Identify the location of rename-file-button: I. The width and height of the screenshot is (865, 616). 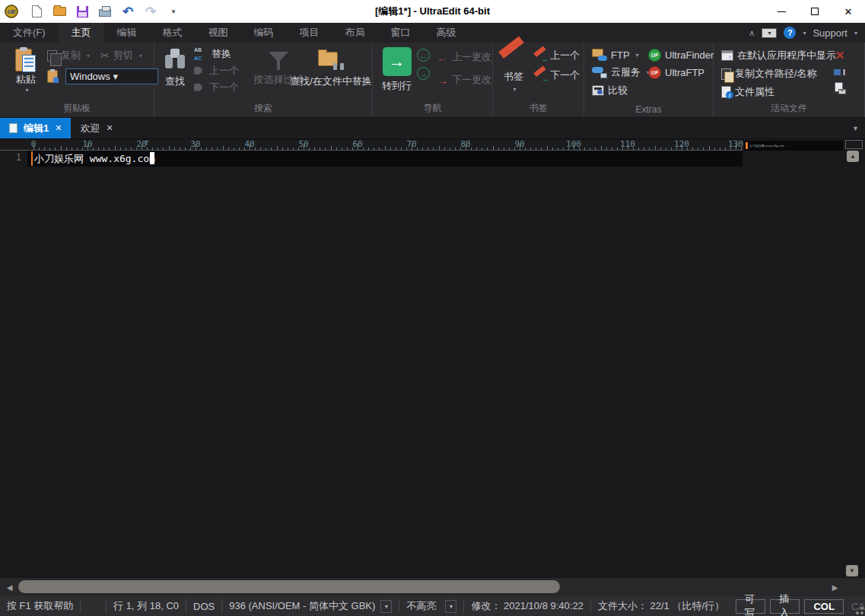
(840, 72).